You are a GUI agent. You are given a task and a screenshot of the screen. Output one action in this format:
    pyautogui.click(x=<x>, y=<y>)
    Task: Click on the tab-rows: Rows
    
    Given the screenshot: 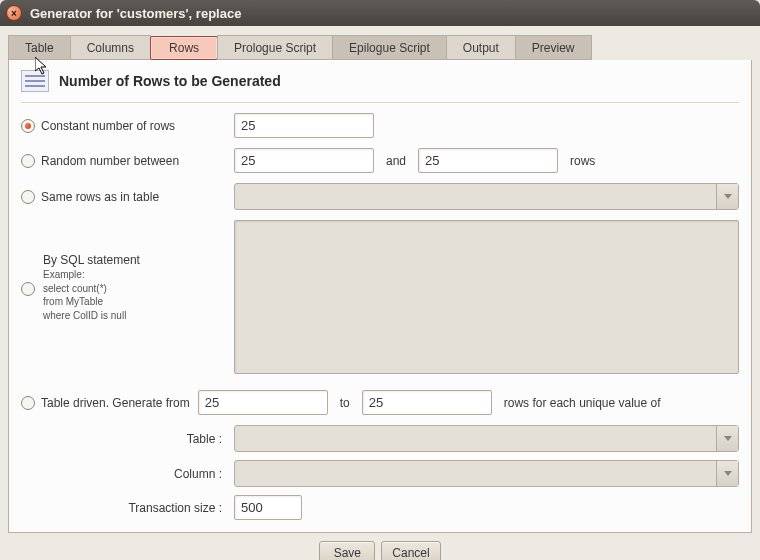 What is the action you would take?
    pyautogui.click(x=184, y=48)
    